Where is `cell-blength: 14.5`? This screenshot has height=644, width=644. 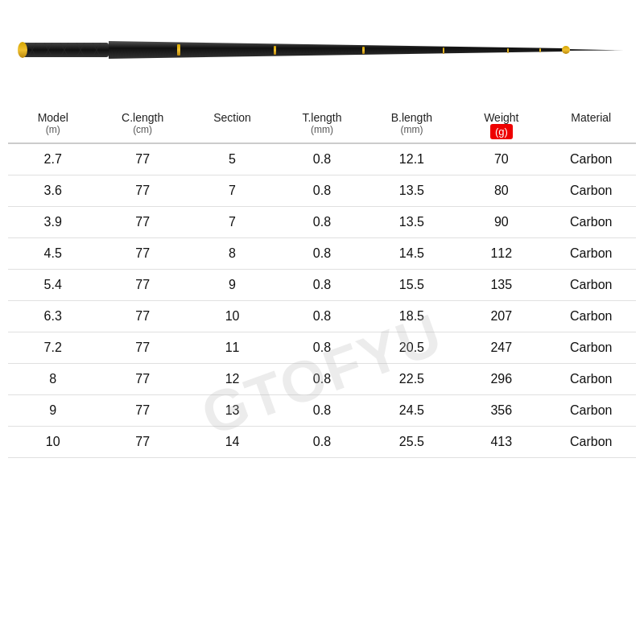
cell-blength: 14.5 is located at coordinates (412, 254).